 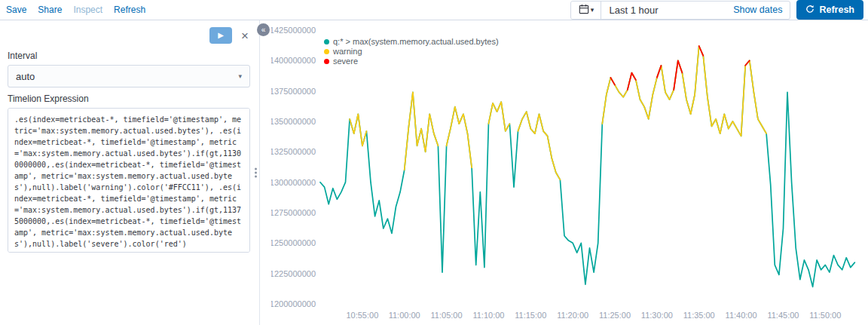 I want to click on y-tick-label: 11350000000, so click(x=294, y=121).